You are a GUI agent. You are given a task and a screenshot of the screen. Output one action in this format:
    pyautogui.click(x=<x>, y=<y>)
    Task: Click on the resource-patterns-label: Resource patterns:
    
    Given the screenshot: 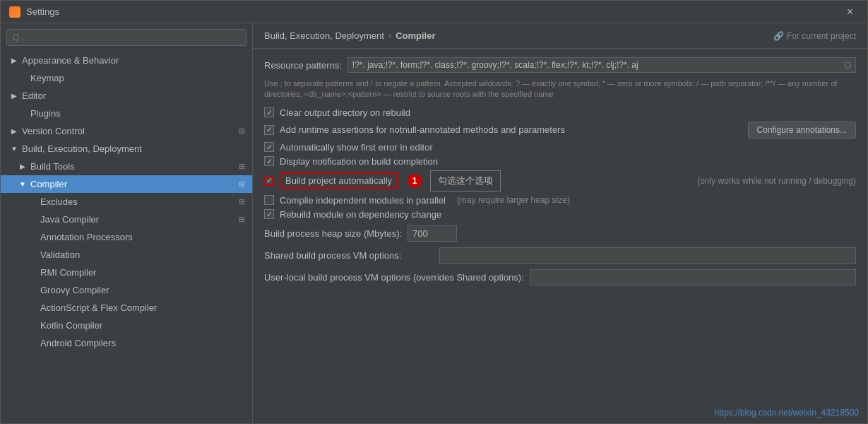 What is the action you would take?
    pyautogui.click(x=303, y=65)
    